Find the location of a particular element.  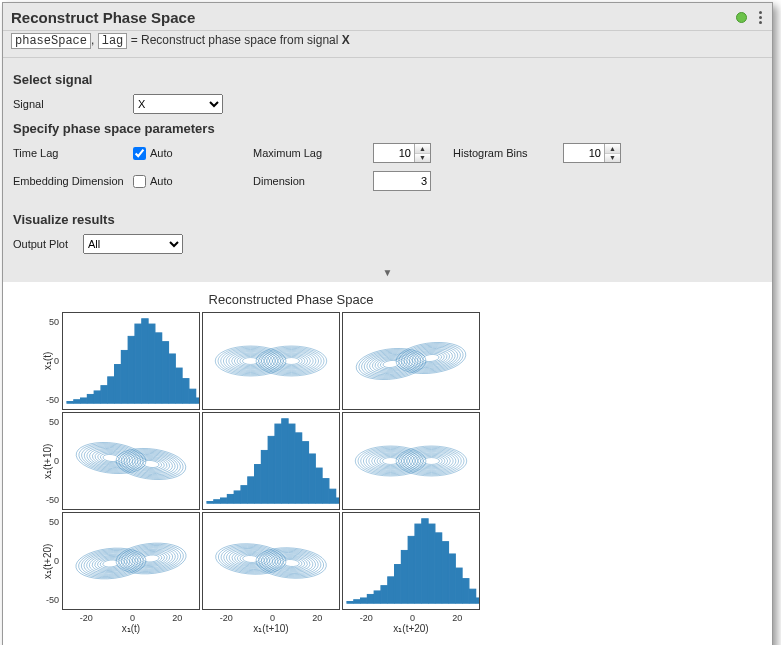

hist-bins-step-up: ▲ is located at coordinates (612, 149).